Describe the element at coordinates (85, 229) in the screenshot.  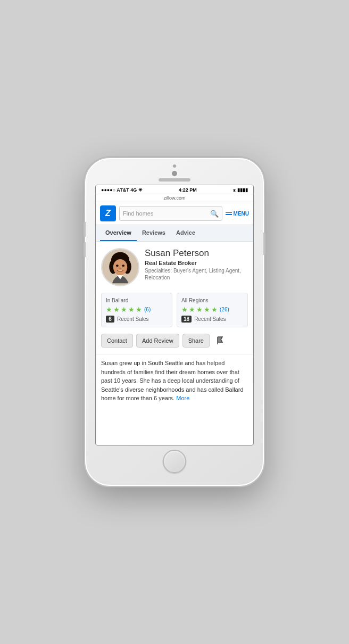
I see `volume-up-button` at that location.